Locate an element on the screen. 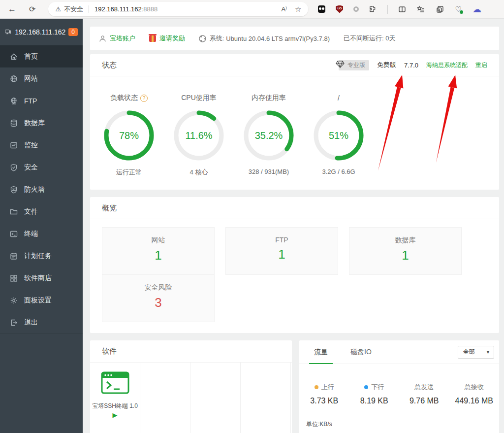  gift-icon is located at coordinates (153, 38).